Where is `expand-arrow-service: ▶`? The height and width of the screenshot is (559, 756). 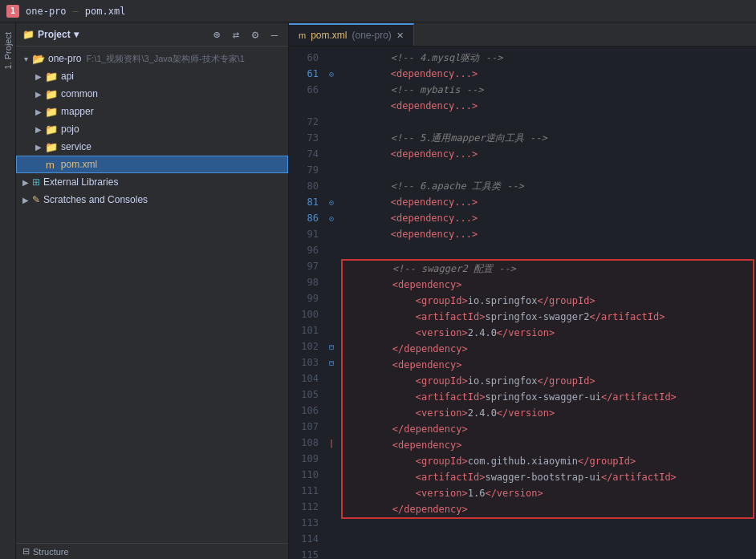 expand-arrow-service: ▶ is located at coordinates (39, 148).